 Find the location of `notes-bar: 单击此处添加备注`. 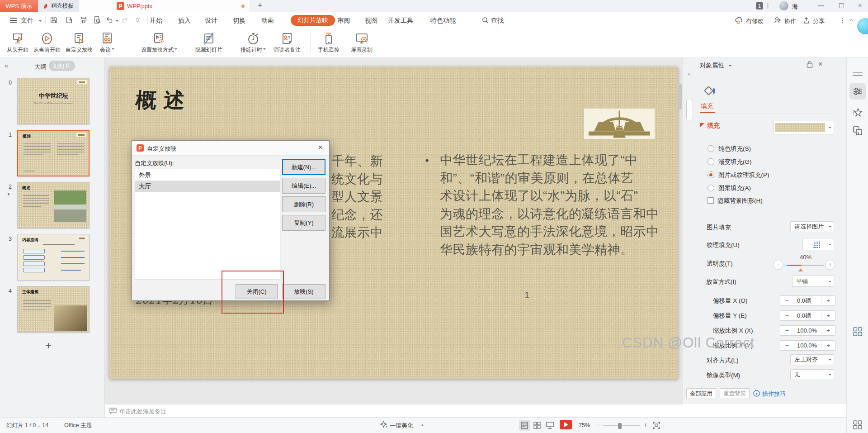

notes-bar: 单击此处添加备注 is located at coordinates (394, 411).